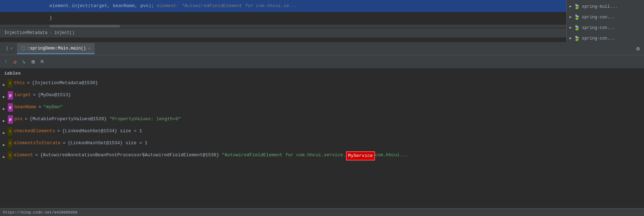  Describe the element at coordinates (322, 120) in the screenshot. I see `var-row-pvs: ▶ p pvs = {MutablePropertyValues@1520} "…` at that location.